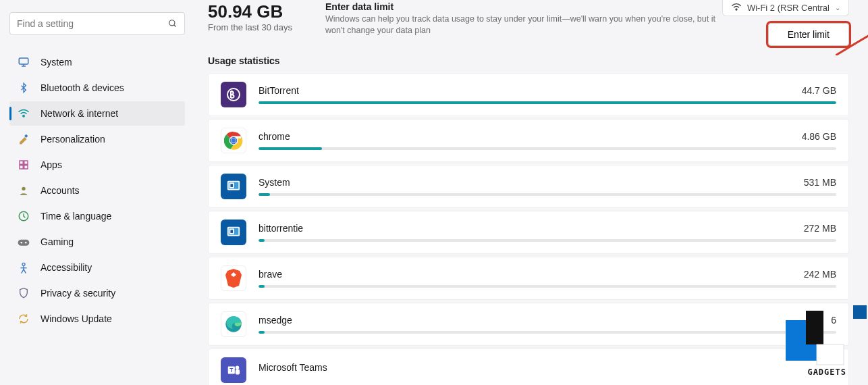  Describe the element at coordinates (234, 140) in the screenshot. I see `chrome-icon` at that location.